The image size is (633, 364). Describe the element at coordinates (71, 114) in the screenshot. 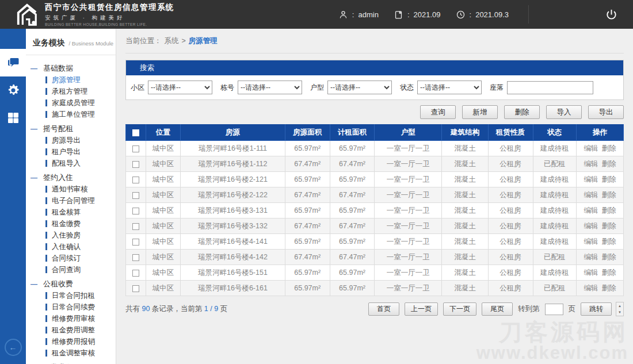

I see `sidebar-item-施工单位管理: 施工单位管理` at that location.